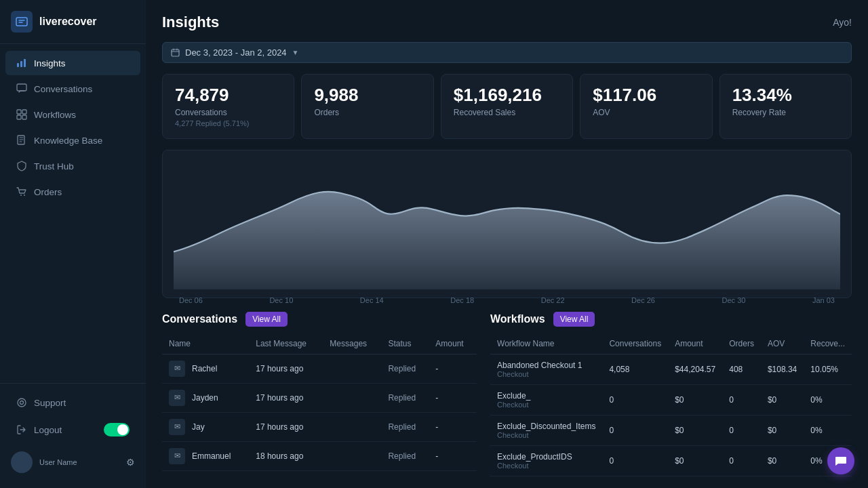 The height and width of the screenshot is (488, 868). I want to click on wf-recovery: 0%, so click(827, 400).